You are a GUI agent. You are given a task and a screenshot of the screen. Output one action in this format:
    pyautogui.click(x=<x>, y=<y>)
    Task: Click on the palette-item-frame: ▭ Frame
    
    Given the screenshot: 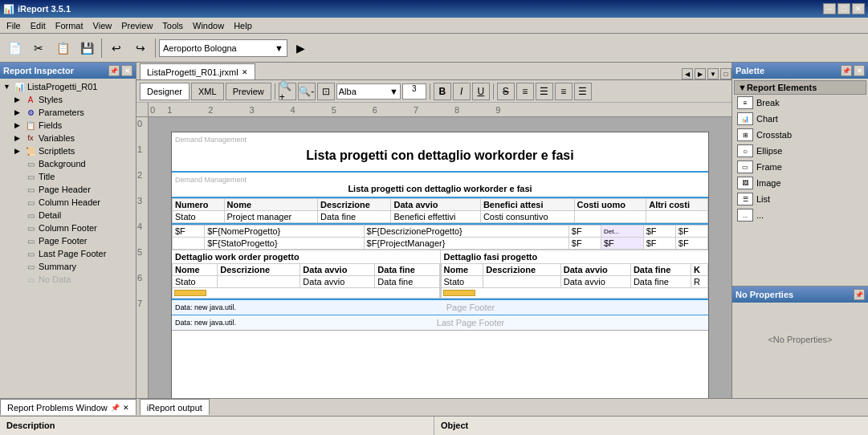 What is the action you would take?
    pyautogui.click(x=800, y=167)
    